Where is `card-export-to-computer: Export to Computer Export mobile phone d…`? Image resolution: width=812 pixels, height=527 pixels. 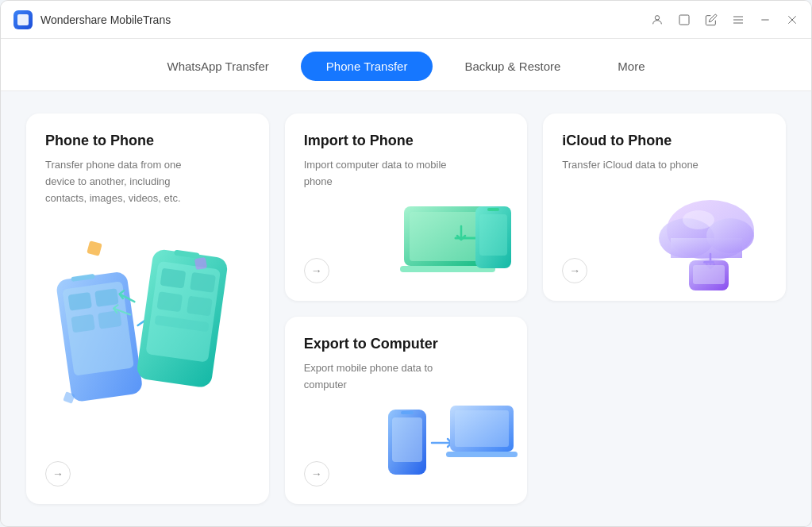 card-export-to-computer: Export to Computer Export mobile phone d… is located at coordinates (406, 410).